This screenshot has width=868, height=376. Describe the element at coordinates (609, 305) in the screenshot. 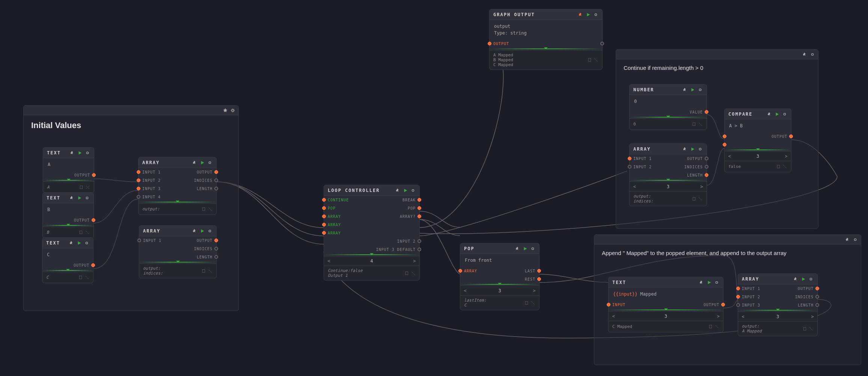

I see `port-input` at that location.